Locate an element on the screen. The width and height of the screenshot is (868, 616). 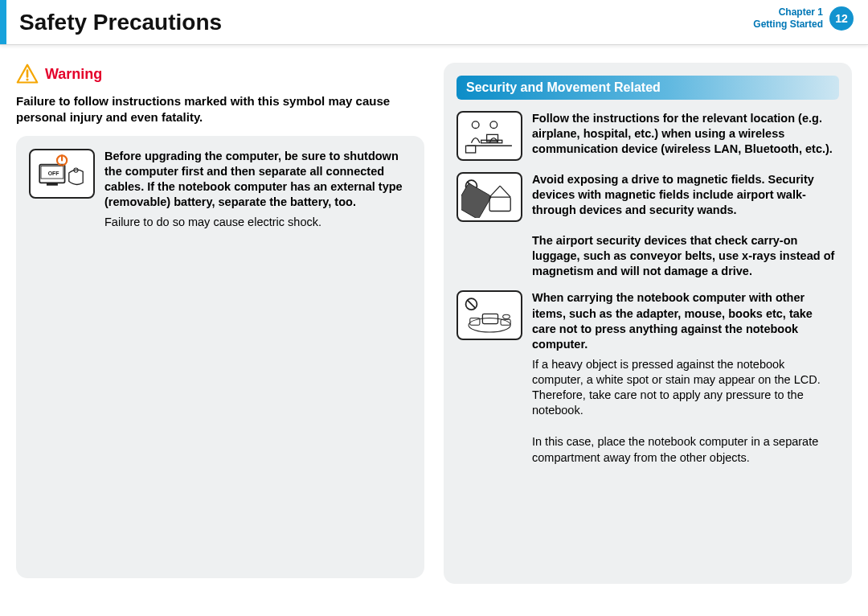
poweroff-computer-icon: OFF is located at coordinates (62, 174).